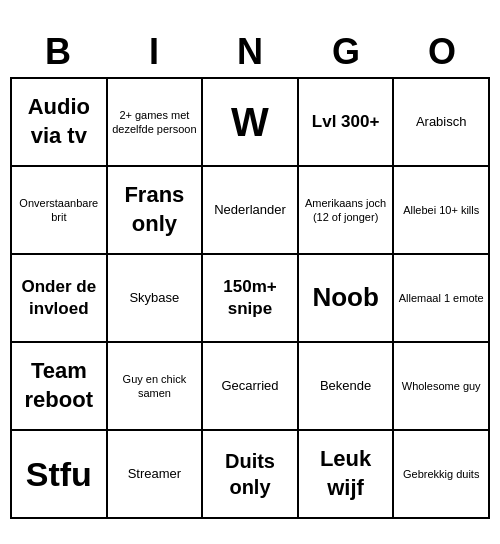 This screenshot has height=544, width=500. I want to click on cell-11: Skybase, so click(156, 299).